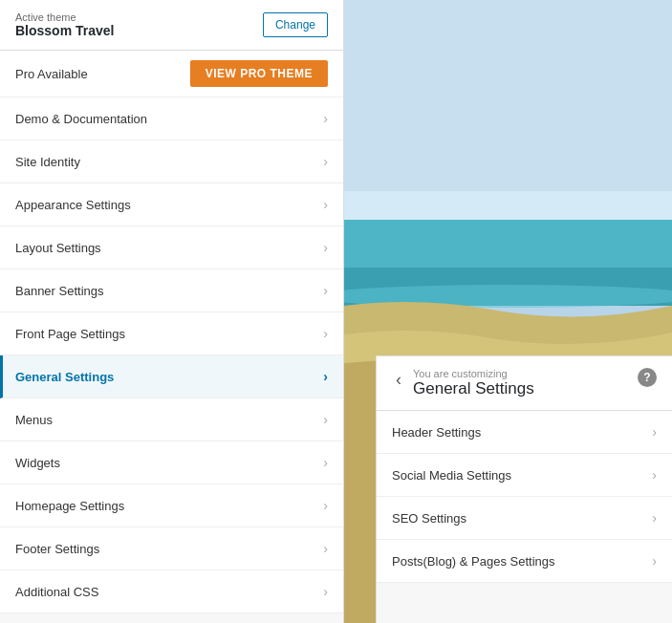 This screenshot has width=672, height=623. I want to click on view-pro-button: VIEW PRO THEME, so click(259, 74).